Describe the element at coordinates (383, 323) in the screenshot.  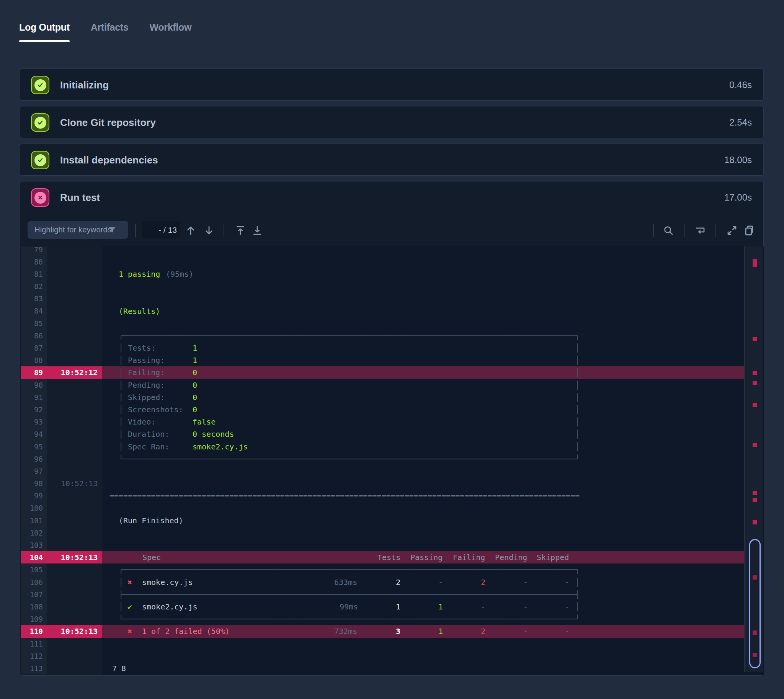
I see `log-line: 85` at that location.